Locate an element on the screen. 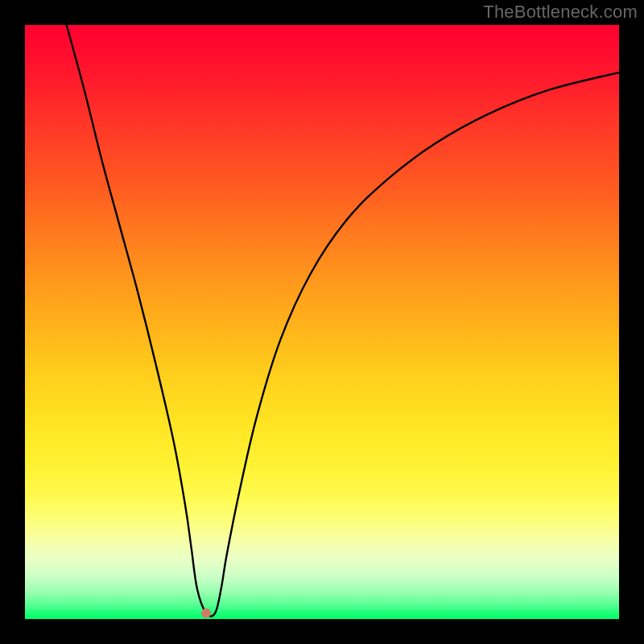 This screenshot has width=644, height=644. optimum-marker is located at coordinates (206, 613).